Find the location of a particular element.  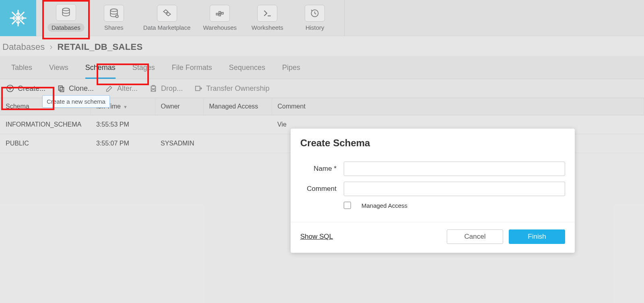

nav-items: Databases Shares Data Market is located at coordinates (190, 18).